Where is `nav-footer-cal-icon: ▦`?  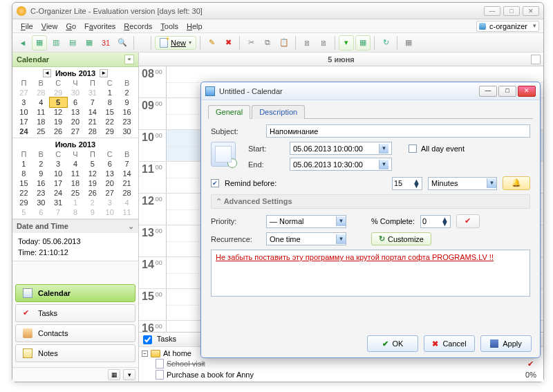
nav-footer-cal-icon: ▦ is located at coordinates (114, 375).